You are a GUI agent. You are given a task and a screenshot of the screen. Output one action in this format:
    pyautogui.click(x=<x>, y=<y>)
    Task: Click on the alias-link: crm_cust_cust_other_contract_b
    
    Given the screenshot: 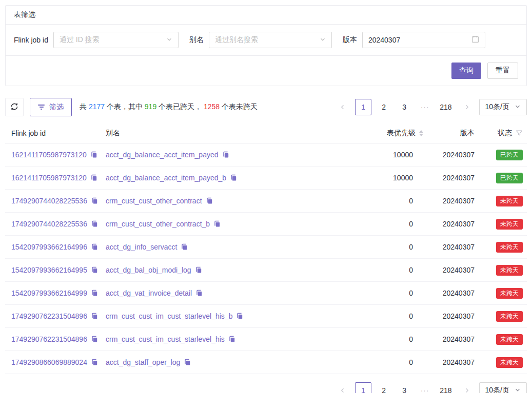 What is the action you would take?
    pyautogui.click(x=158, y=224)
    